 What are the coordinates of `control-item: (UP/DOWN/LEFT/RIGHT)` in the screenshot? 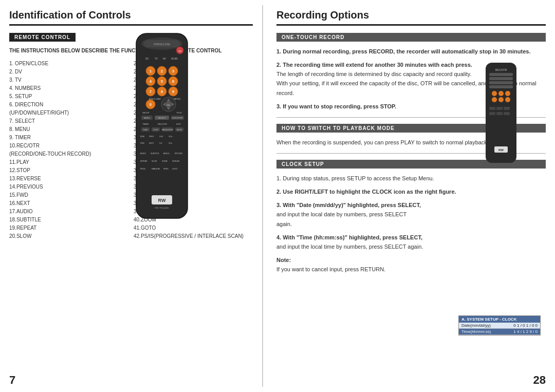 It's located at (69, 113).